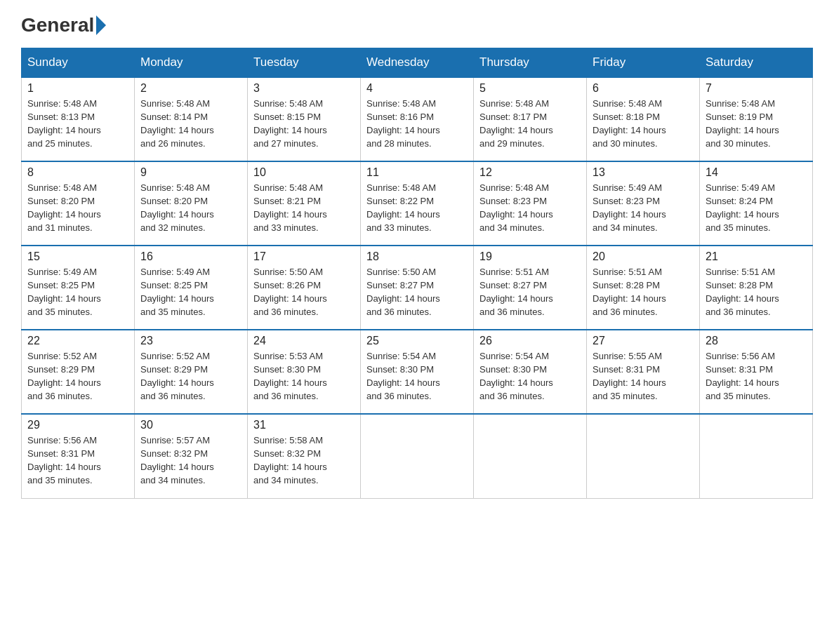  I want to click on day-number: 14, so click(756, 173).